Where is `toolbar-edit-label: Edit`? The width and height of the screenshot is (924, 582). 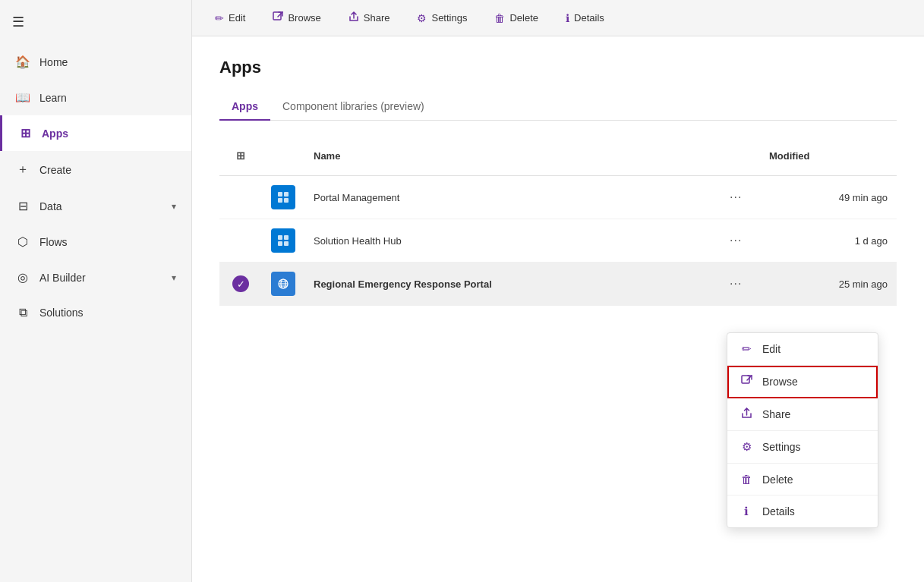 toolbar-edit-label: Edit is located at coordinates (237, 18).